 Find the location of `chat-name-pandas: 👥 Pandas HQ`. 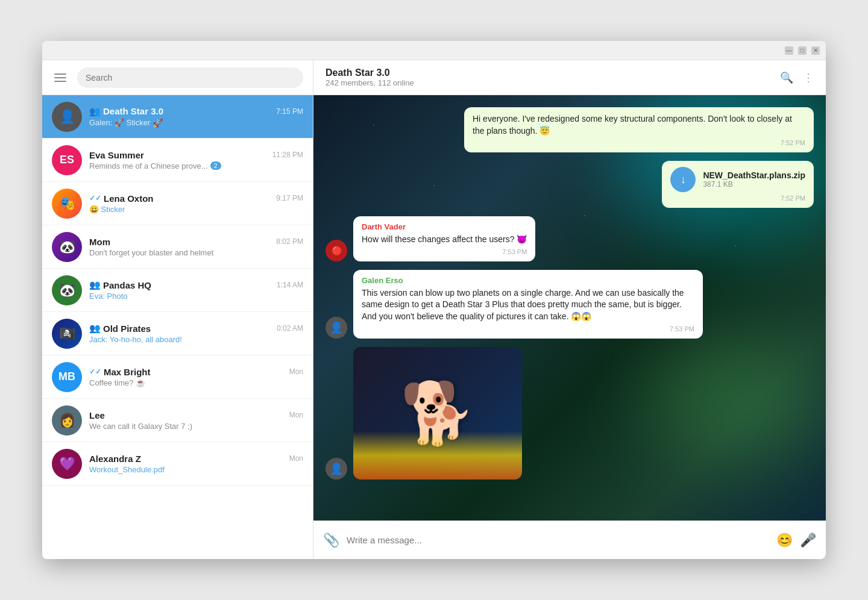

chat-name-pandas: 👥 Pandas HQ is located at coordinates (121, 285).